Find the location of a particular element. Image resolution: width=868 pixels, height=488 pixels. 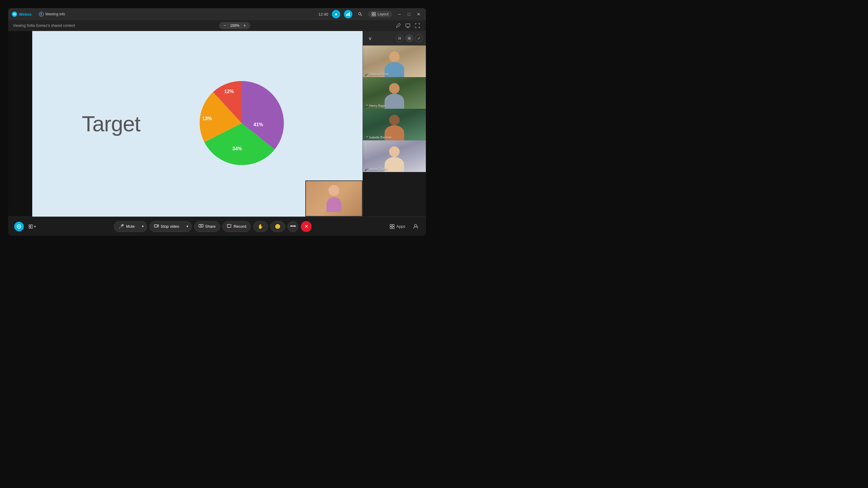

layout-toggle-label: ▾ is located at coordinates (35, 226).